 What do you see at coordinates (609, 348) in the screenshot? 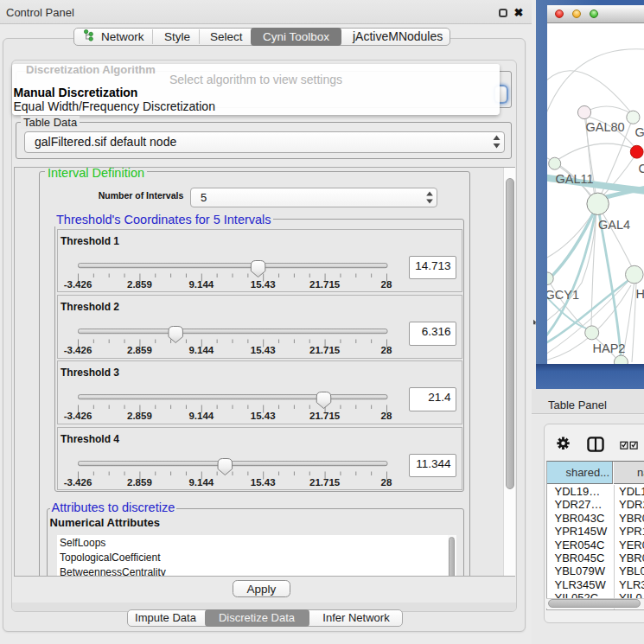
I see `svg-text: HAP2` at bounding box center [609, 348].